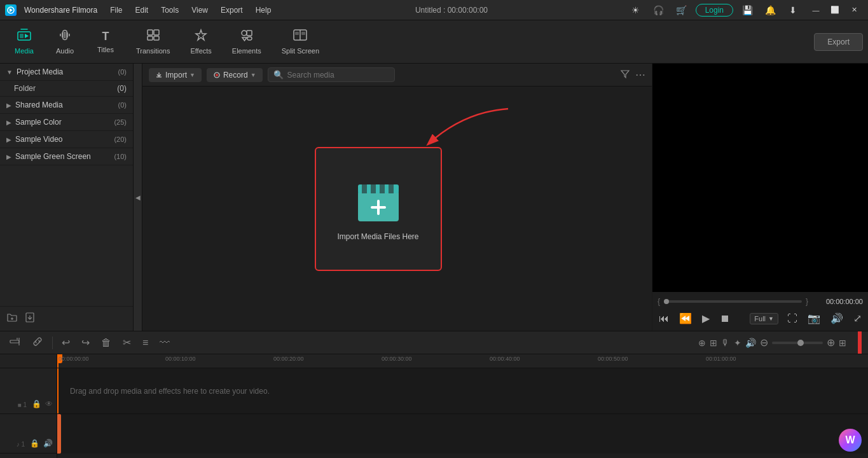 Image resolution: width=868 pixels, height=458 pixels. What do you see at coordinates (771, 319) in the screenshot?
I see `quality-chevron-icon: ▼` at bounding box center [771, 319].